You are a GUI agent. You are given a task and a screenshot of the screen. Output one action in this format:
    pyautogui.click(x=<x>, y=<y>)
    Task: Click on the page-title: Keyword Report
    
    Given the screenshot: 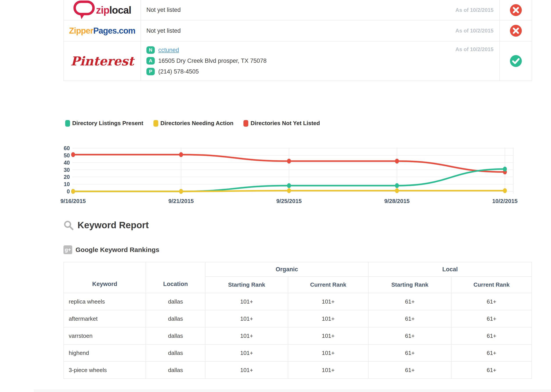 What is the action you would take?
    pyautogui.click(x=113, y=225)
    